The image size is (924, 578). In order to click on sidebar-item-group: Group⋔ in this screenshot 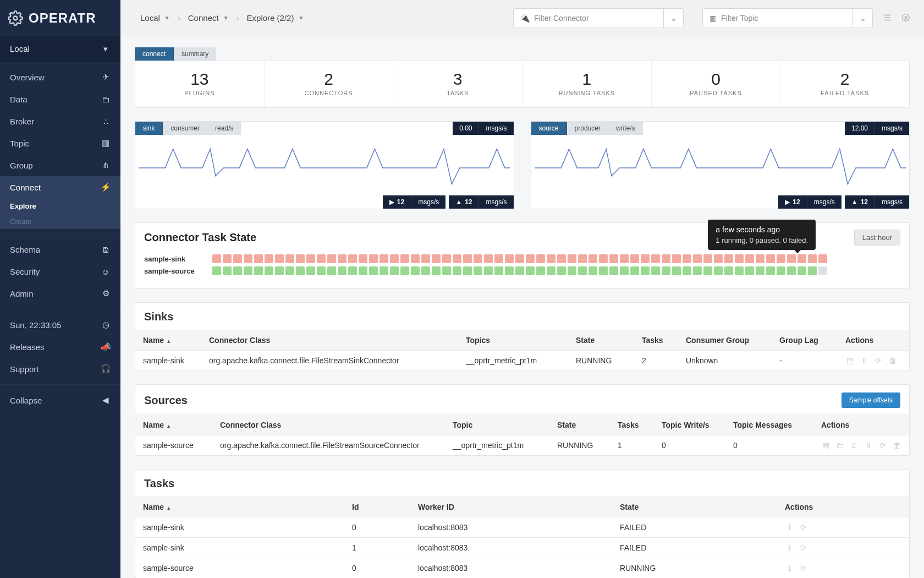, I will do `click(61, 165)`.